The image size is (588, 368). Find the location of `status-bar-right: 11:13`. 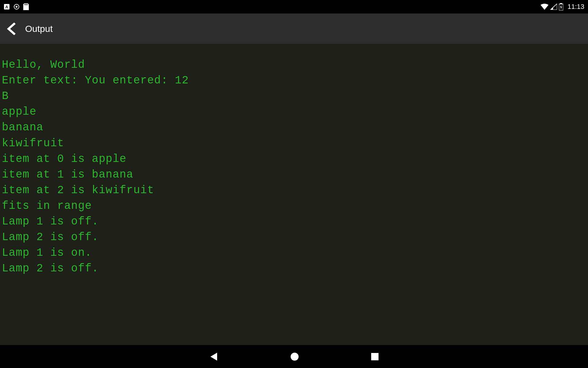

status-bar-right: 11:13 is located at coordinates (562, 7).